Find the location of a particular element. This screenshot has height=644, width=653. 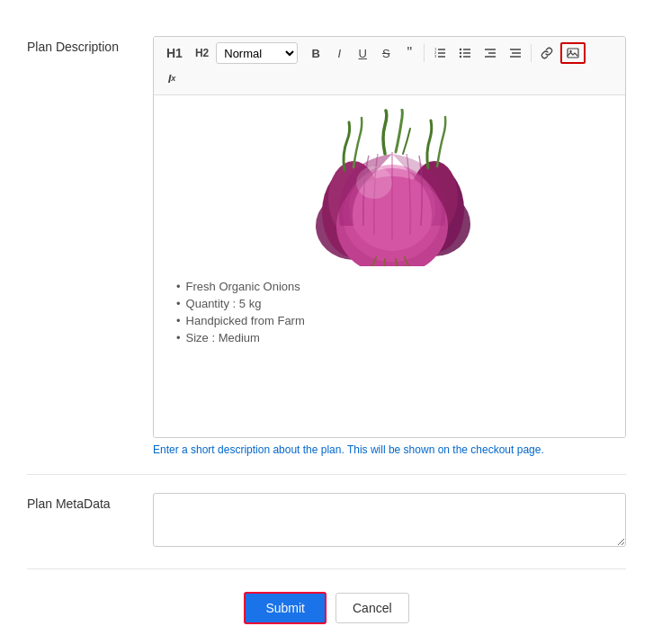

quote-button: " is located at coordinates (409, 53).